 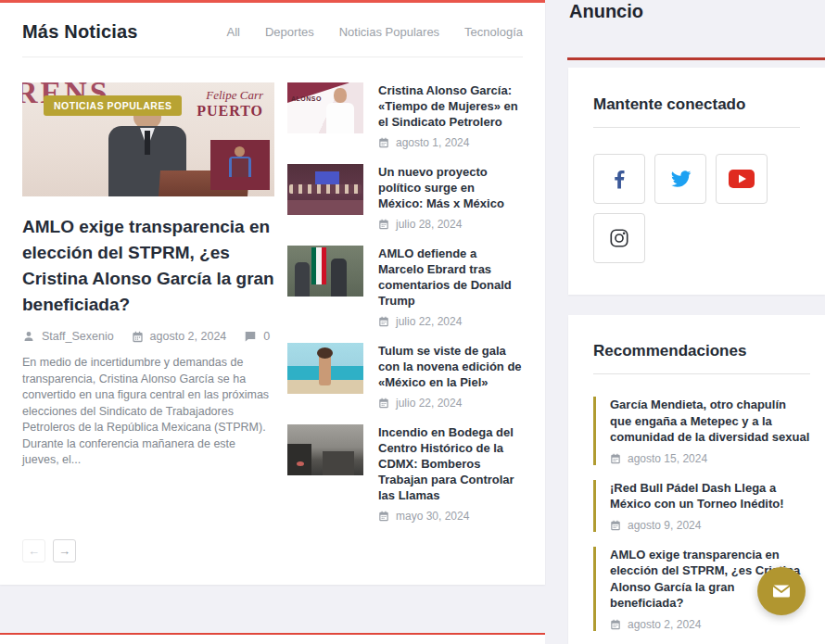 I want to click on category-badge: NOTICIAS POPULARES, so click(x=113, y=106).